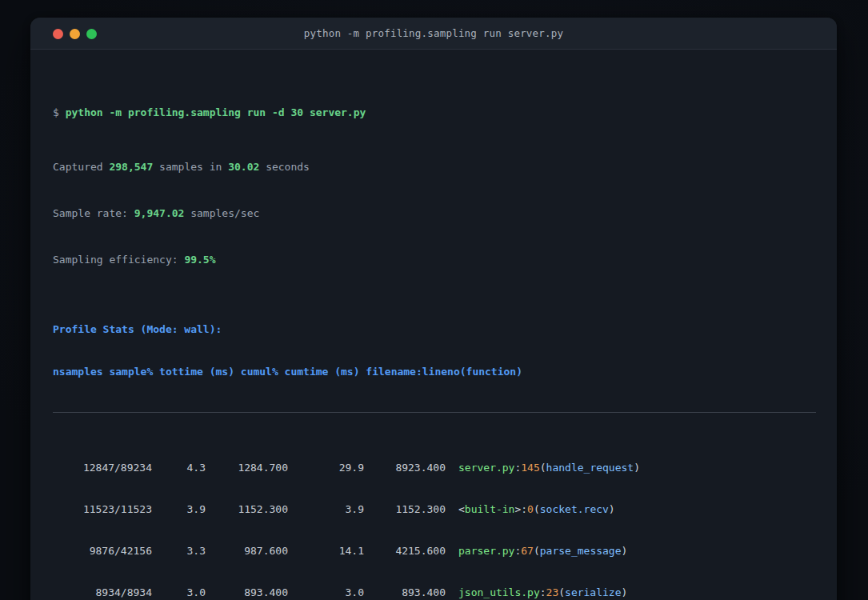 Image resolution: width=868 pixels, height=600 pixels. I want to click on close-window-button, so click(58, 34).